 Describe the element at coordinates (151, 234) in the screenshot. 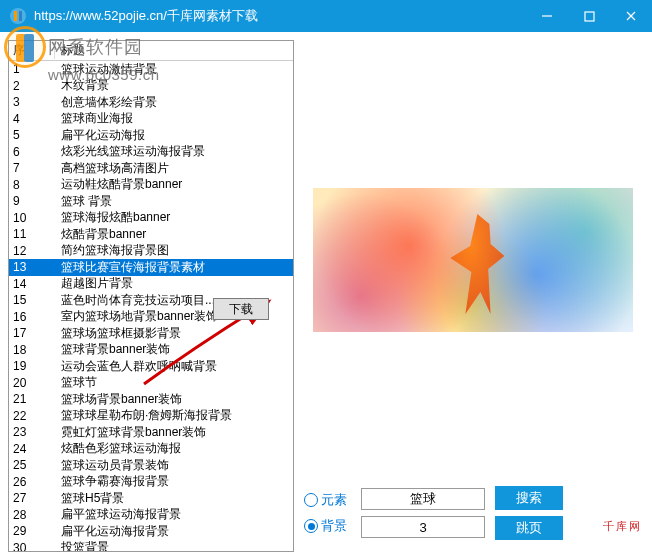

I see `table-row: 11炫酷背景banner` at that location.